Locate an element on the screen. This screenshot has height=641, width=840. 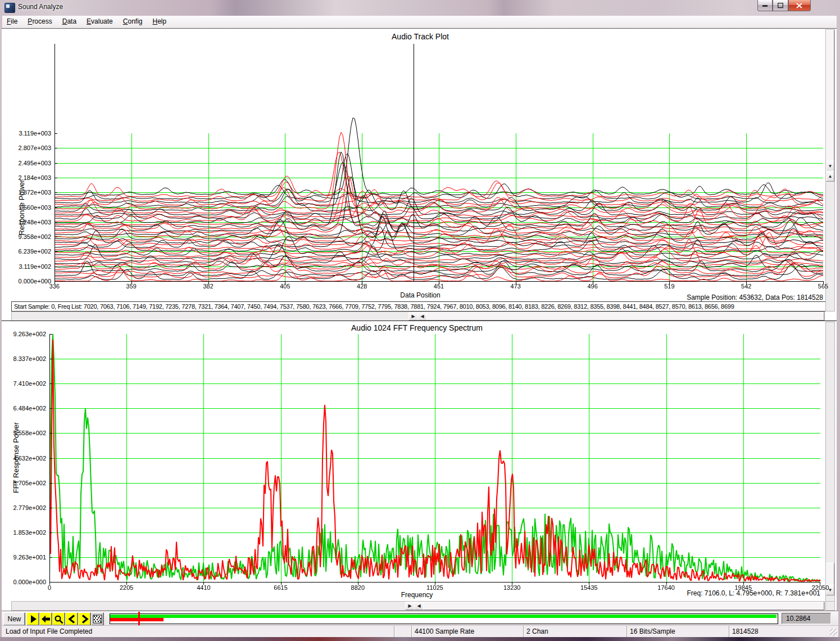
fft-h-scrollbar-thumb is located at coordinates (624, 606).